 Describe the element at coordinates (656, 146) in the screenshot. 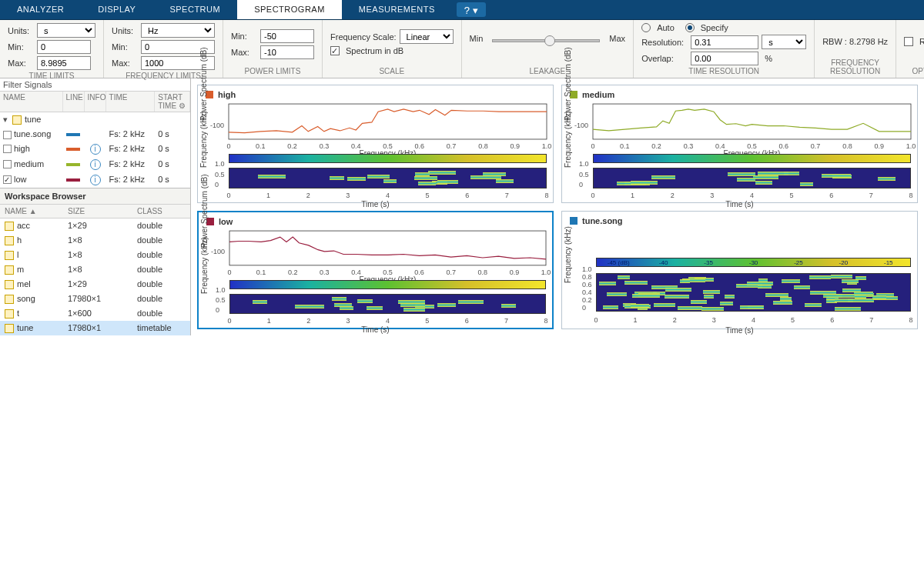

I see `svg-text: 0.2` at that location.